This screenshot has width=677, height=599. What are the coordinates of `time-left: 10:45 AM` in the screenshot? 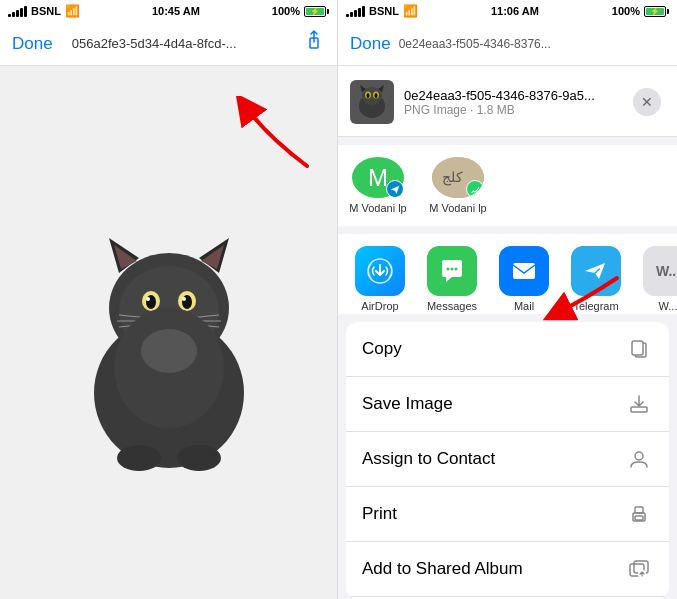 It's located at (176, 11).